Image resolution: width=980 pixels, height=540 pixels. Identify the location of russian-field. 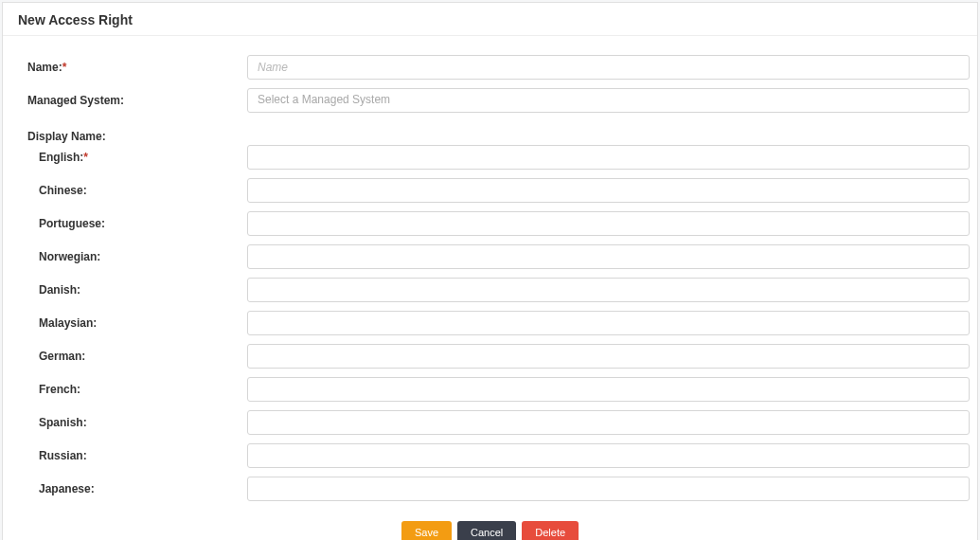
(608, 456).